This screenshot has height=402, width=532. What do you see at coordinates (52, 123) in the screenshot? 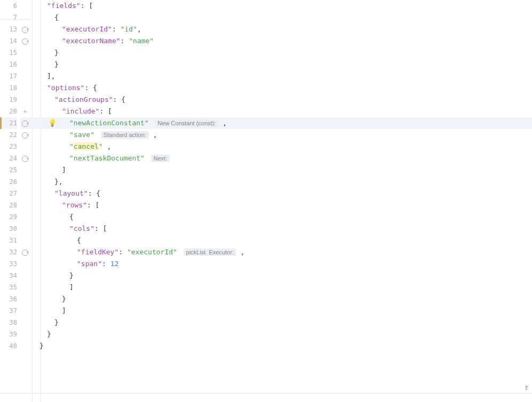
I see `lightbulb-icon: 💡` at bounding box center [52, 123].